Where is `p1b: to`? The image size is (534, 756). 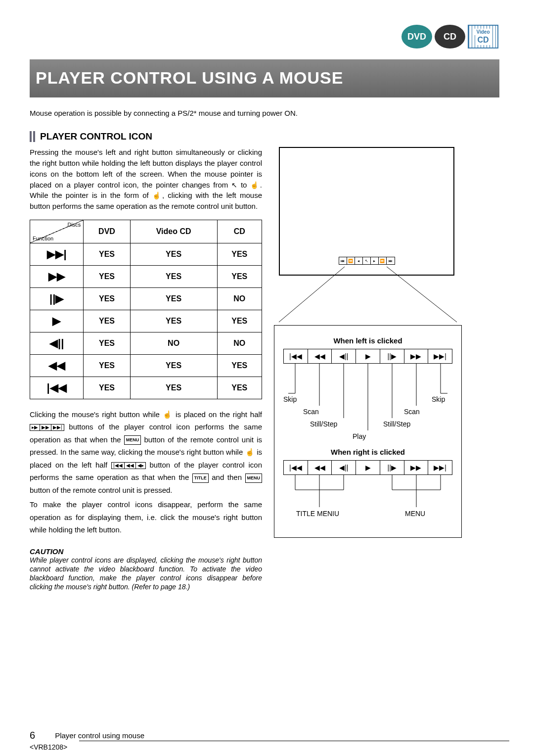
p1b: to is located at coordinates (245, 185).